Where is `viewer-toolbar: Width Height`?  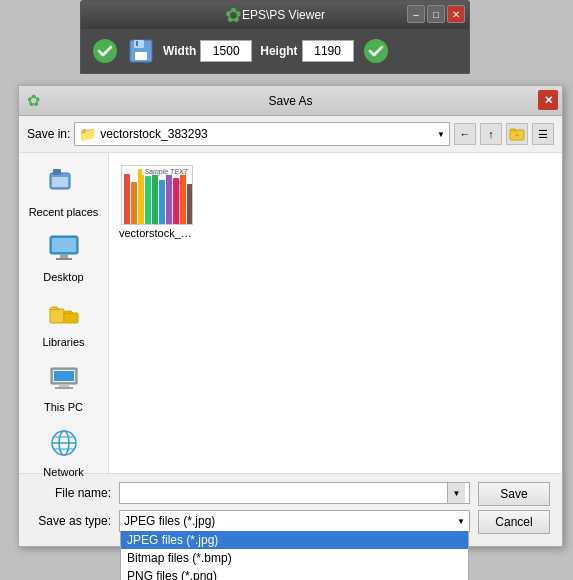
viewer-toolbar: Width Height is located at coordinates (275, 51).